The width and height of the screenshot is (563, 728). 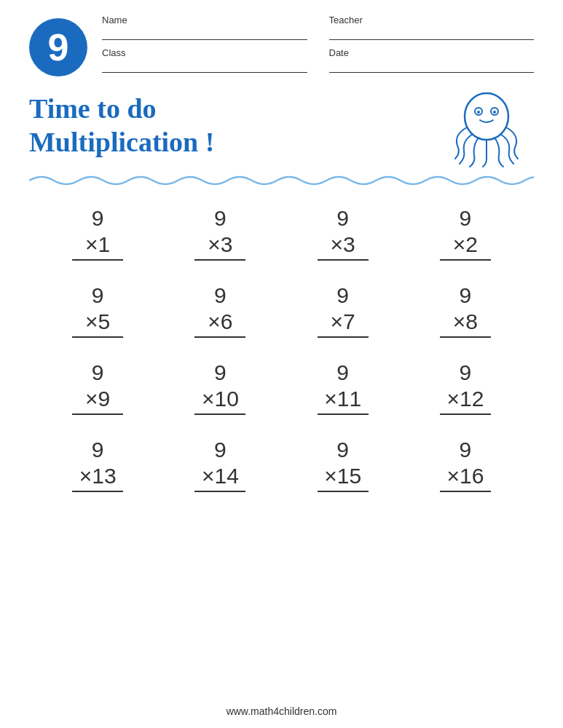 What do you see at coordinates (205, 20) in the screenshot?
I see `name-label: Name` at bounding box center [205, 20].